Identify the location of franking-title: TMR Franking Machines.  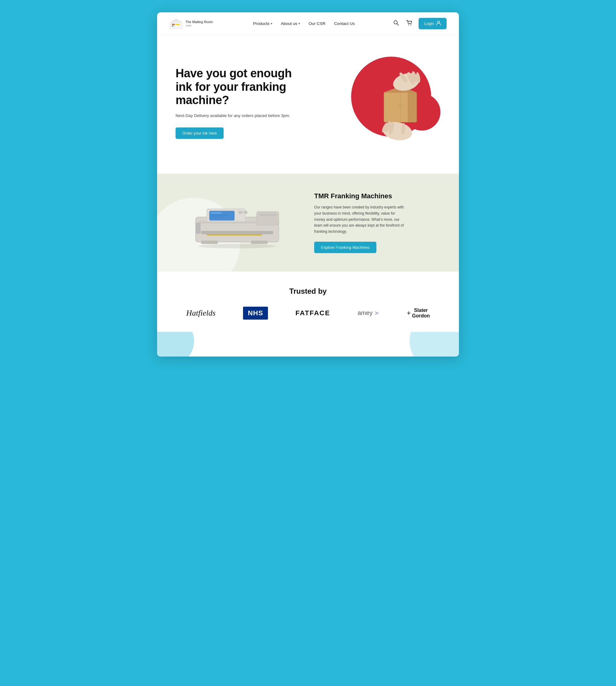
(379, 196).